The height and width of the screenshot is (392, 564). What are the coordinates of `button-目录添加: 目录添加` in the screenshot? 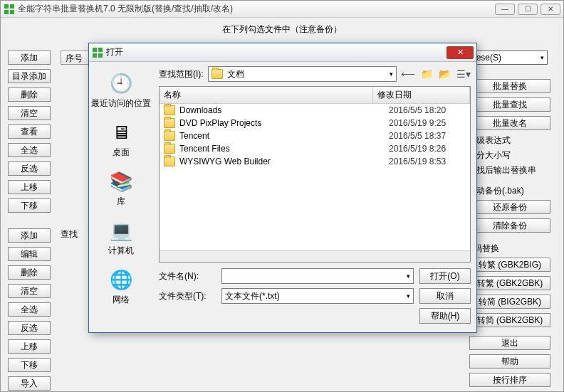 It's located at (29, 76).